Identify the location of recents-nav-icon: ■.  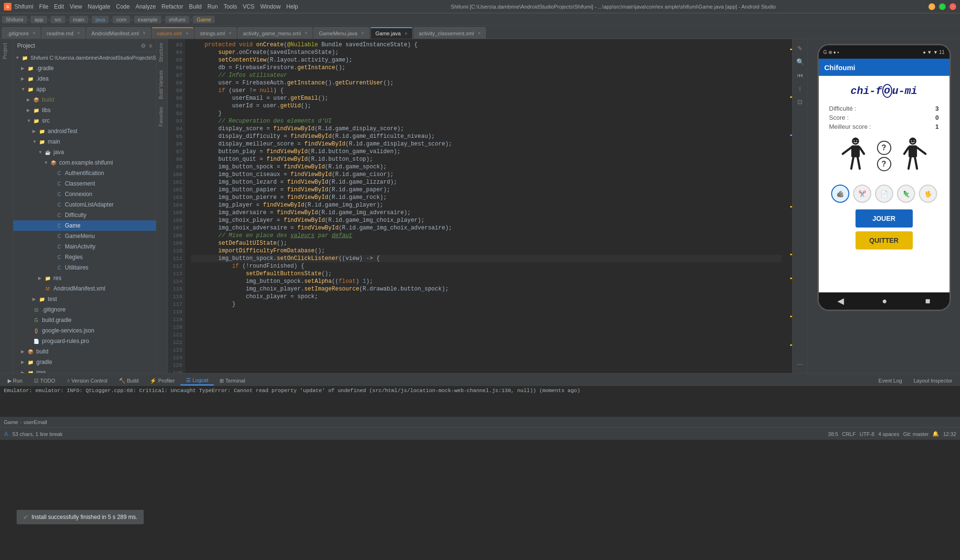
(928, 301).